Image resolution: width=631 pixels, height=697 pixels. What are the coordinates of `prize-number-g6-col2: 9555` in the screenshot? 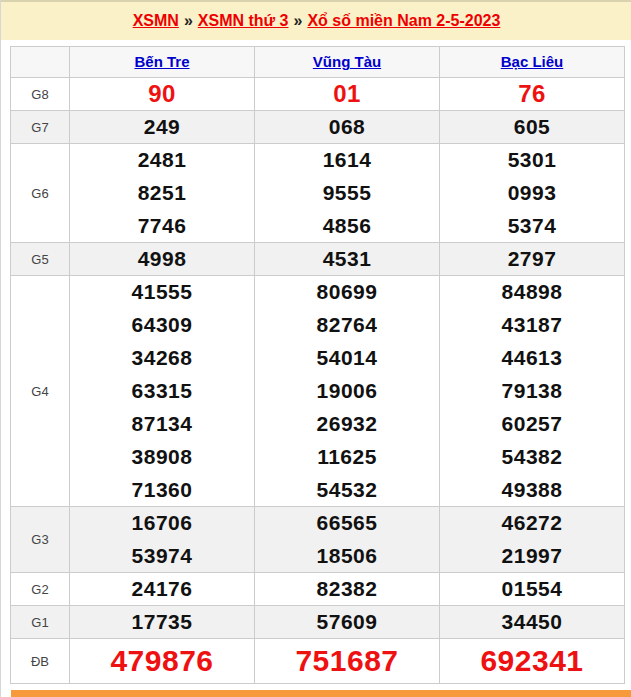 It's located at (348, 194).